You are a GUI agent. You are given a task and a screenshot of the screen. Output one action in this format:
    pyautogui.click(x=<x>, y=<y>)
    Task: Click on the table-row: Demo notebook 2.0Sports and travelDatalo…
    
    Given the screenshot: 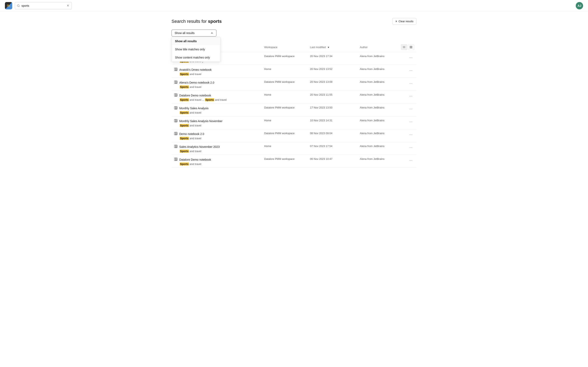 What is the action you would take?
    pyautogui.click(x=294, y=136)
    